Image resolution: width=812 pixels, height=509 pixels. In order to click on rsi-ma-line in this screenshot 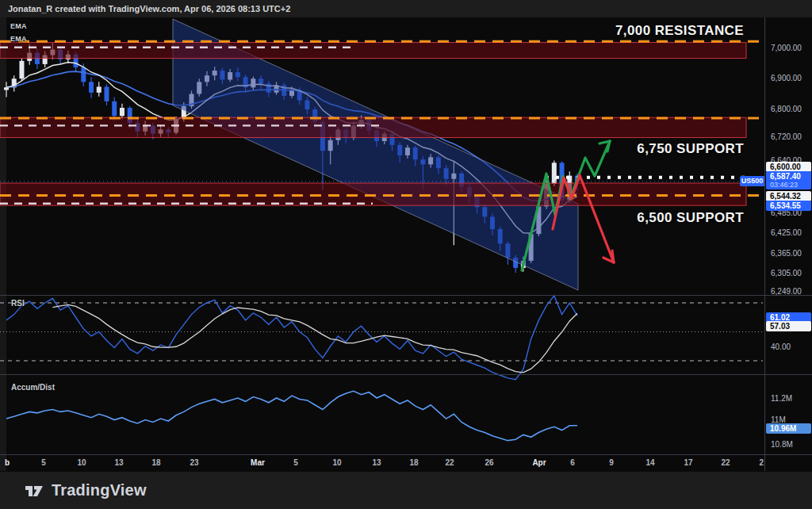, I will do `click(315, 339)`.